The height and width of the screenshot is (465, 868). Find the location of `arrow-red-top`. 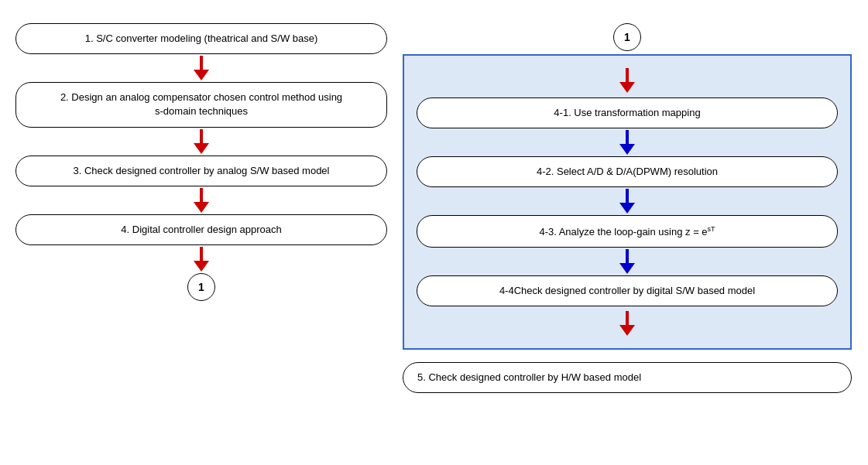

arrow-red-top is located at coordinates (627, 80).